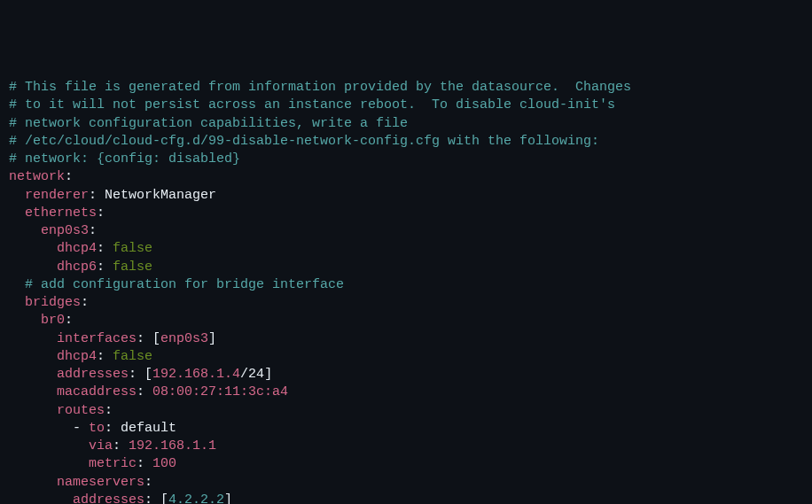 This screenshot has width=812, height=504. What do you see at coordinates (81, 429) in the screenshot?
I see `dash: -` at bounding box center [81, 429].